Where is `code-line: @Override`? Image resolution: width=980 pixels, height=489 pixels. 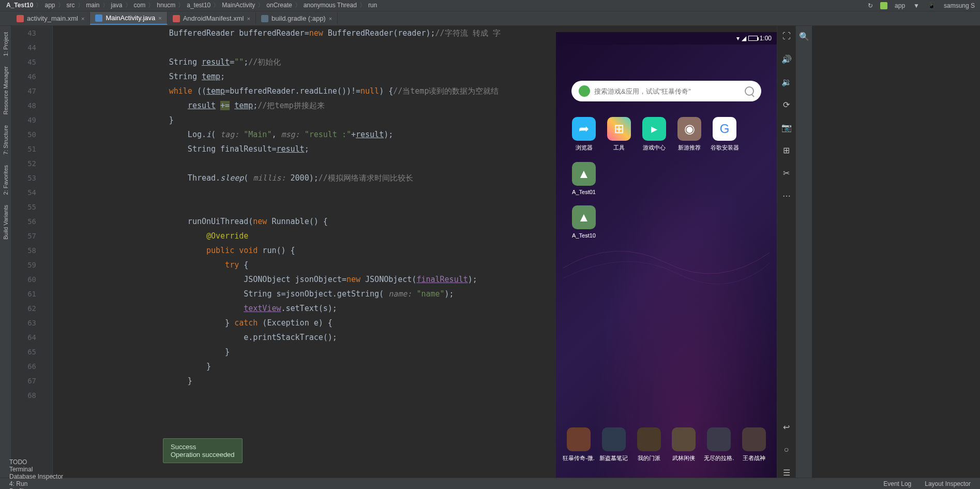 code-line: @Override is located at coordinates (306, 236).